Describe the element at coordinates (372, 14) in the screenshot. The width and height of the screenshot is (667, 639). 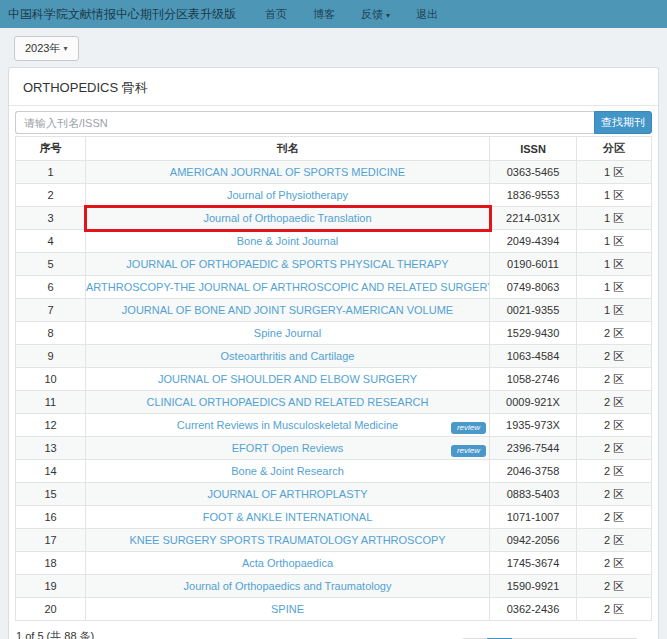
I see `nav-item-label: 反馈` at that location.